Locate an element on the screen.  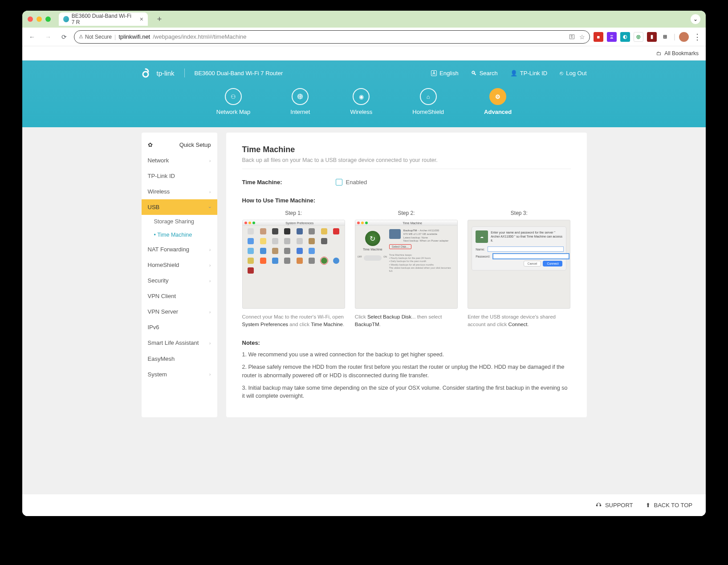
support-button: 🎧︎SUPPORT is located at coordinates (614, 505).